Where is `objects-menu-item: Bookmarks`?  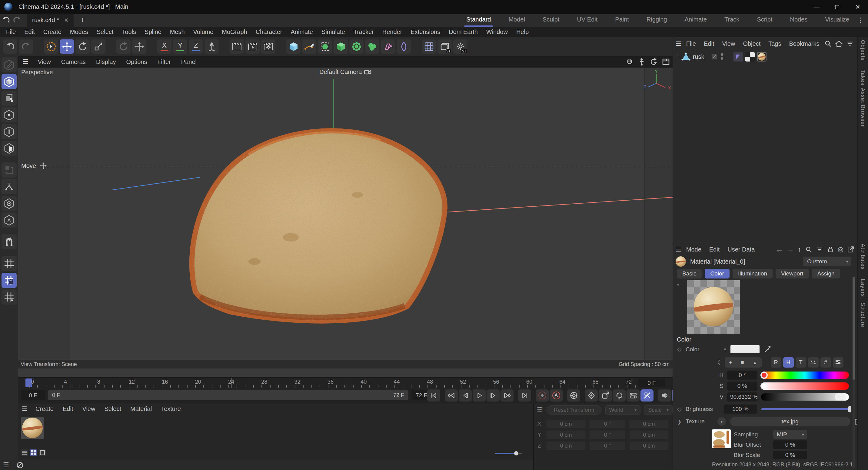 objects-menu-item: Bookmarks is located at coordinates (805, 44).